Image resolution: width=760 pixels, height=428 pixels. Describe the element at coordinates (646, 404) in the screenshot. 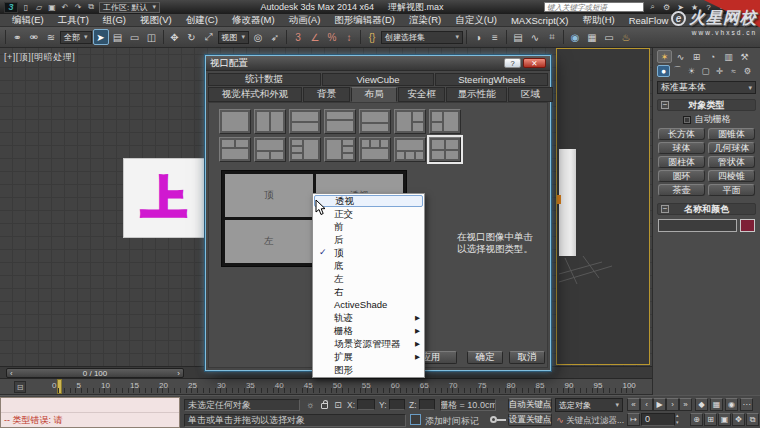

I see `previous-frame-icon: ‹` at that location.